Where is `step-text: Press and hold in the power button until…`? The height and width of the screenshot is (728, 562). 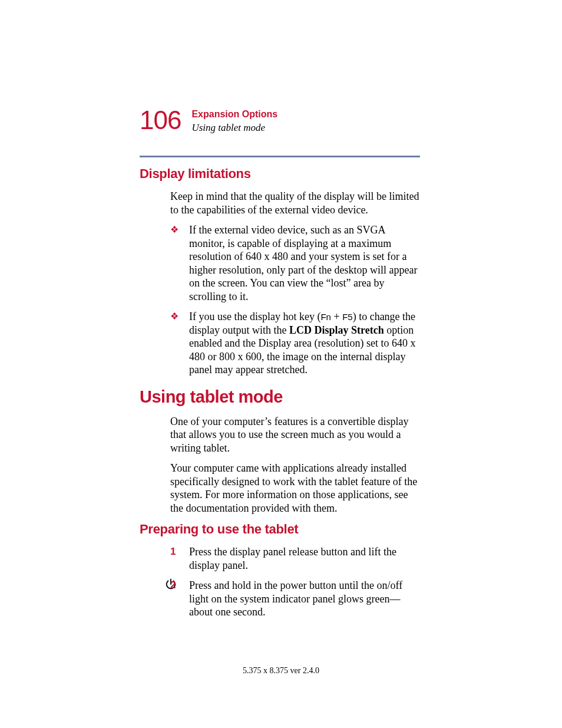 step-text: Press and hold in the power button until… is located at coordinates (296, 599).